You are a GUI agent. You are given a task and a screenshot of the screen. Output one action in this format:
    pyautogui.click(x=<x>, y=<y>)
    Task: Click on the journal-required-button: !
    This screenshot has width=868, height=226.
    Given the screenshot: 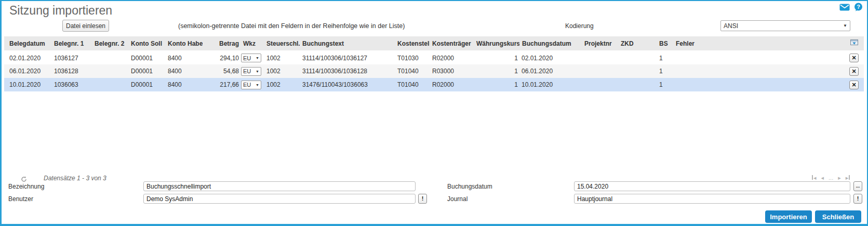 What is the action you would take?
    pyautogui.click(x=858, y=198)
    